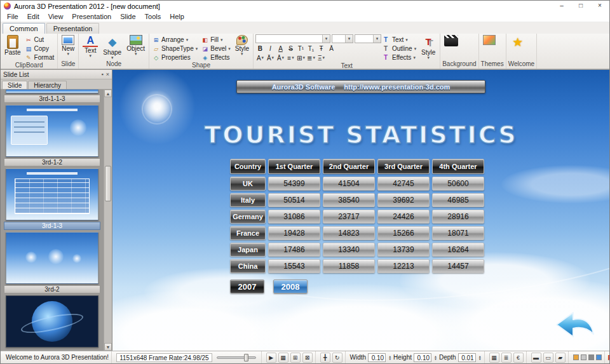 Image resolution: width=610 pixels, height=364 pixels. Describe the element at coordinates (294, 266) in the screenshot. I see `table-cell: 15543` at that location.